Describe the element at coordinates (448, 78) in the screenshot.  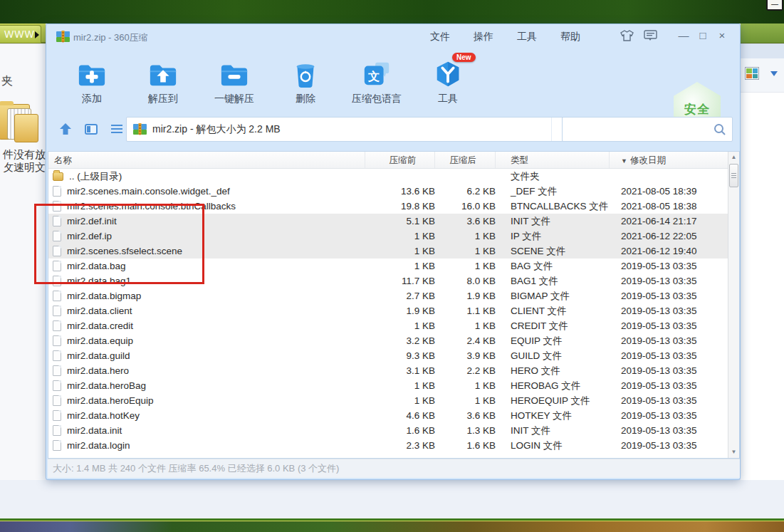
I see `toolbar-tools-button: New工具` at that location.